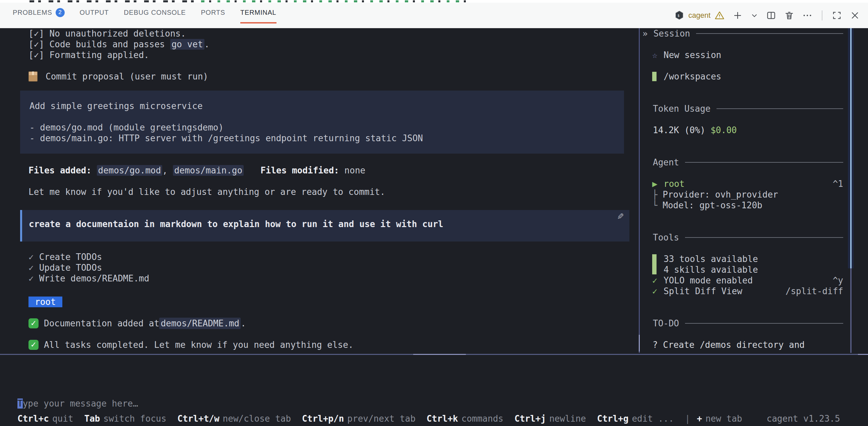  Describe the element at coordinates (654, 264) in the screenshot. I see `tools-status-bar` at that location.